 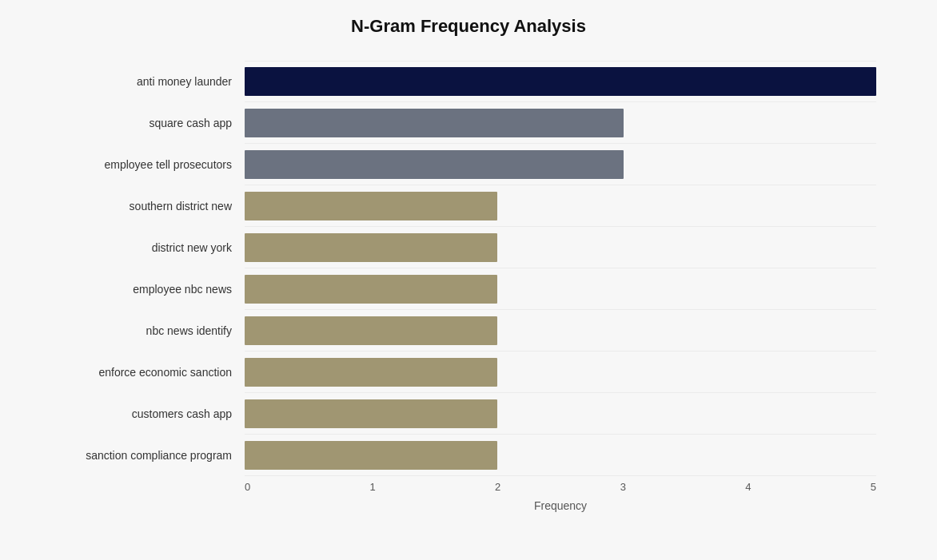 What do you see at coordinates (560, 206) in the screenshot?
I see `bar-row: southern district new` at bounding box center [560, 206].